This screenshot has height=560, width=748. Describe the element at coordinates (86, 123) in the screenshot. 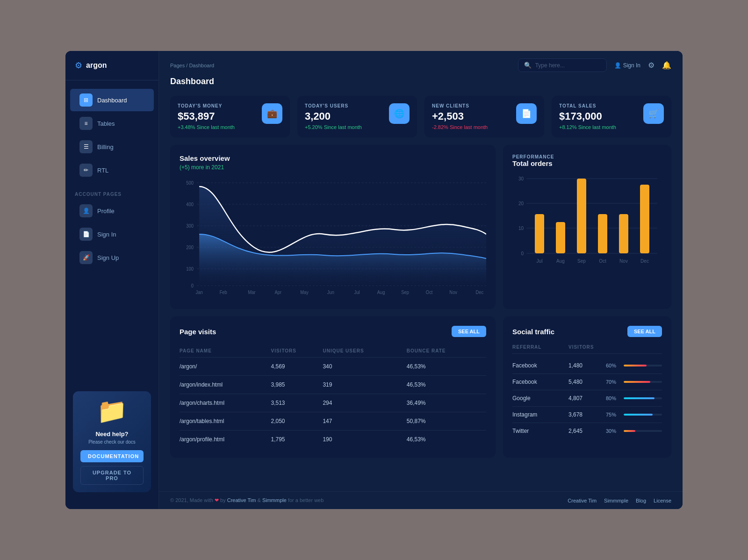

I see `tables-icon: ≡` at that location.